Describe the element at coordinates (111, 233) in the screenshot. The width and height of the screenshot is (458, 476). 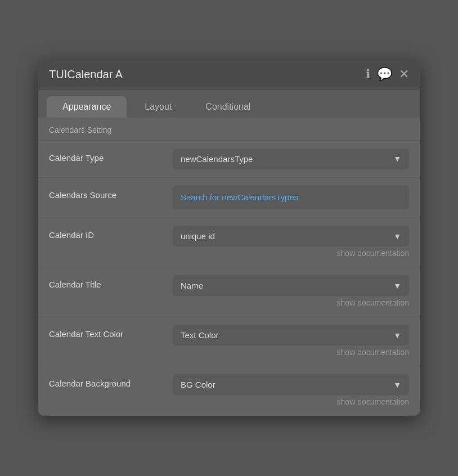
I see `label-calendar-id: Calendar ID` at that location.